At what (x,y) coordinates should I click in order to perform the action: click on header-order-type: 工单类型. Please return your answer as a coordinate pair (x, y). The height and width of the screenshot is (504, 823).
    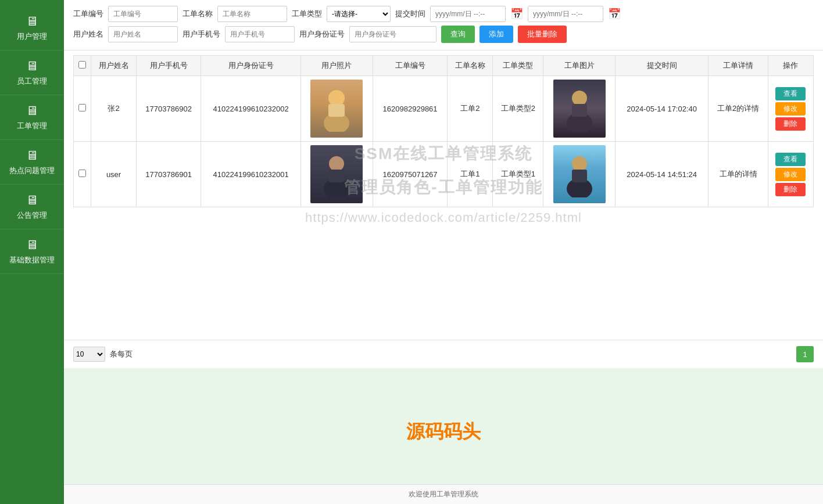
    Looking at the image, I should click on (518, 66).